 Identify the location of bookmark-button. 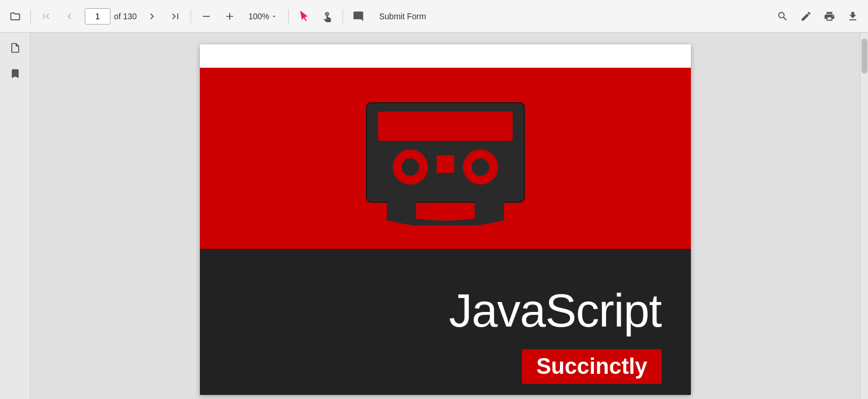
(15, 74).